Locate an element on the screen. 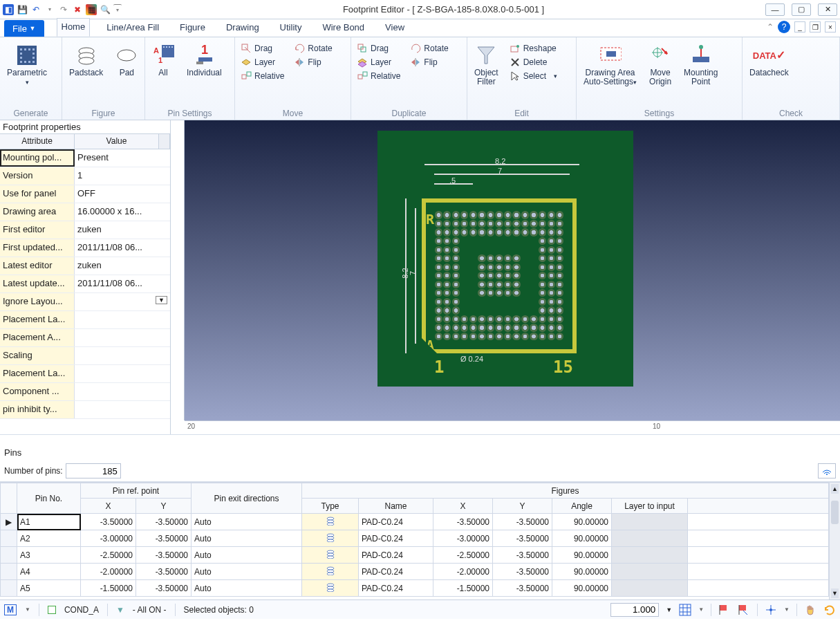 The image size is (840, 632). property-row: pin inhibit ty... is located at coordinates (85, 410).